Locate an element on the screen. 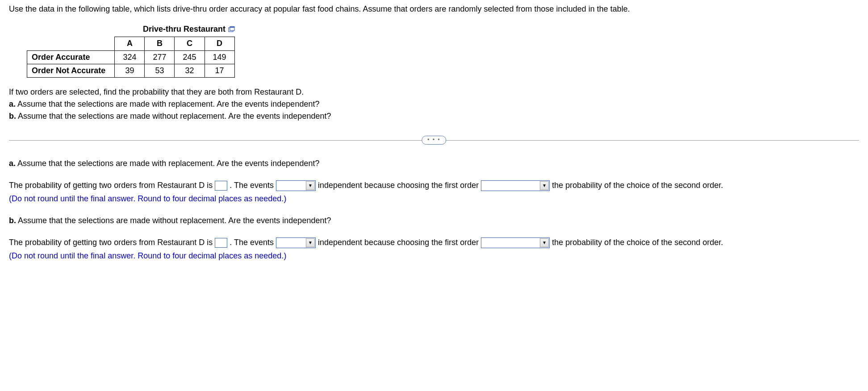 The height and width of the screenshot is (391, 868). question-b: b. Assume that the selections are made w… is located at coordinates (434, 116).